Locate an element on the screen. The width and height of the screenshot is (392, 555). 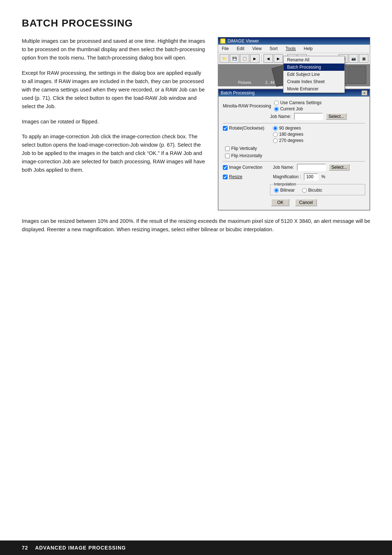
viewer-title-bar: 🖼 DiMAGE Viewer is located at coordinates (294, 41).